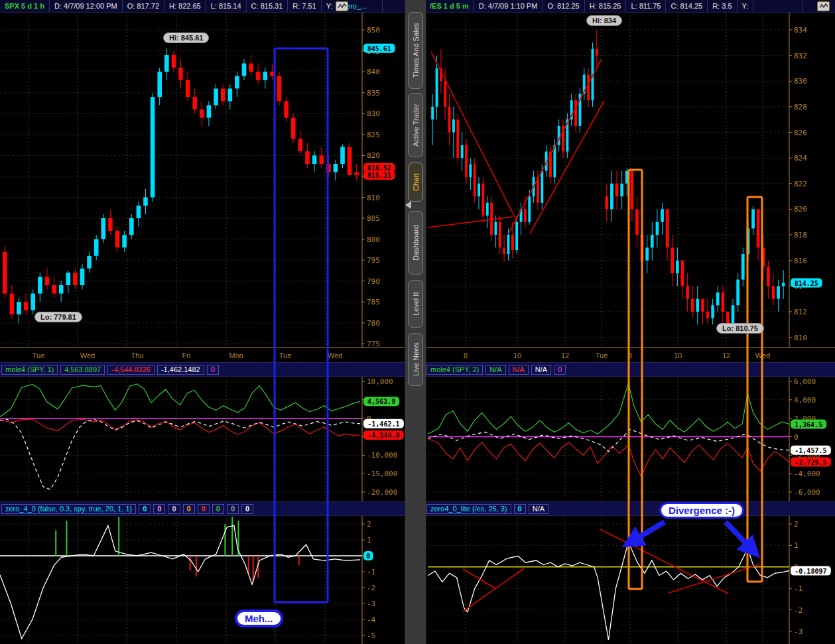 This screenshot has height=644, width=835. Describe the element at coordinates (202, 580) in the screenshot. I see `zero-study-chart-left: 210-1-2-3-4-50` at that location.